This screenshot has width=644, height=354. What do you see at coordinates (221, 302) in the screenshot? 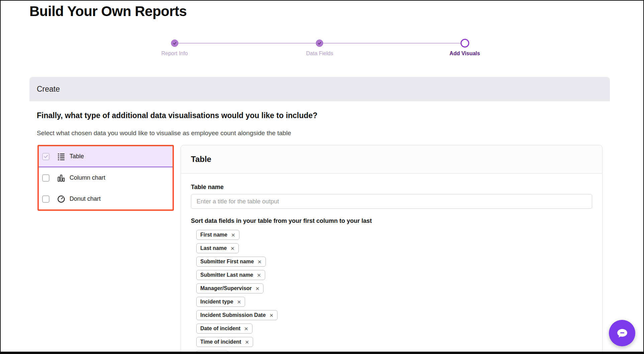
I see `field-chip: Incident type ✕` at bounding box center [221, 302].